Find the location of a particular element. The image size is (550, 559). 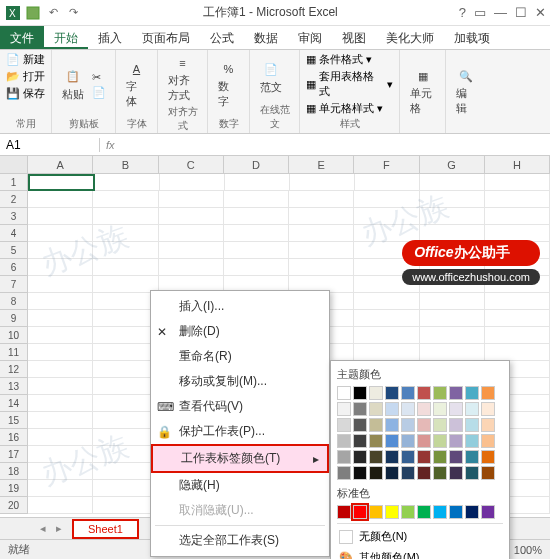

row-header: 19 is located at coordinates (14, 488).